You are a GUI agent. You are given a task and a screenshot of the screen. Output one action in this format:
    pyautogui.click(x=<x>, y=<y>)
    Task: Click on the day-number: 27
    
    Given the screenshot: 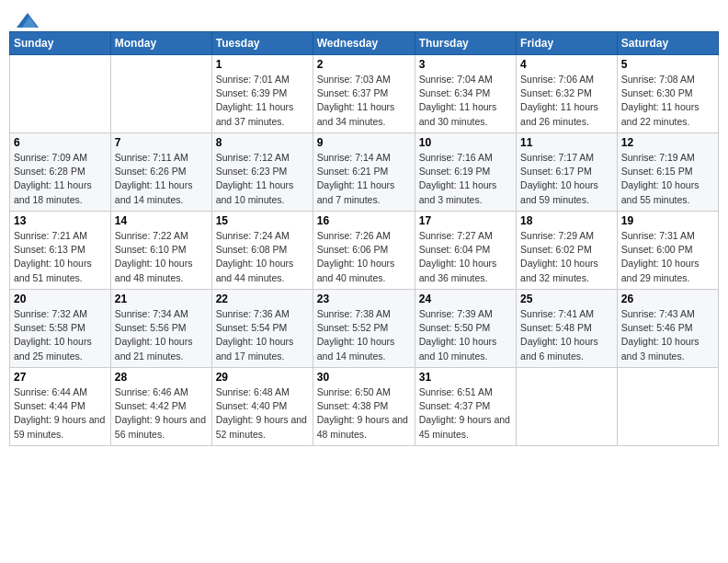 What is the action you would take?
    pyautogui.click(x=61, y=377)
    